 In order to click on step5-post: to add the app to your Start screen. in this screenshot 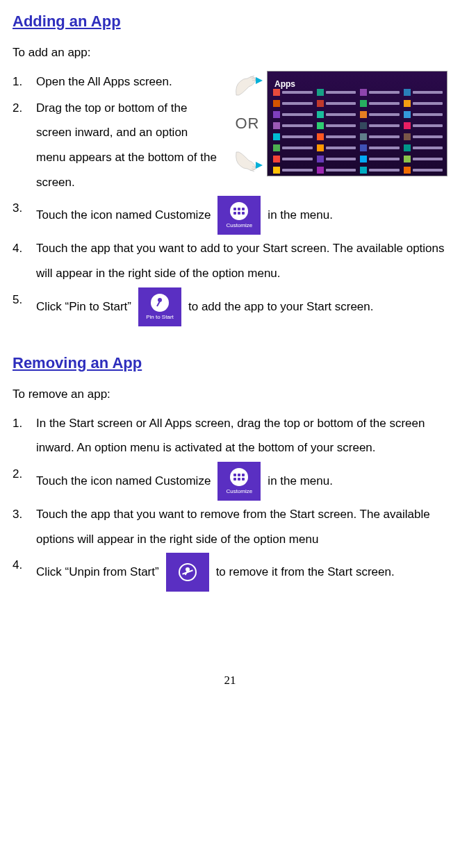, I will do `click(281, 307)`.